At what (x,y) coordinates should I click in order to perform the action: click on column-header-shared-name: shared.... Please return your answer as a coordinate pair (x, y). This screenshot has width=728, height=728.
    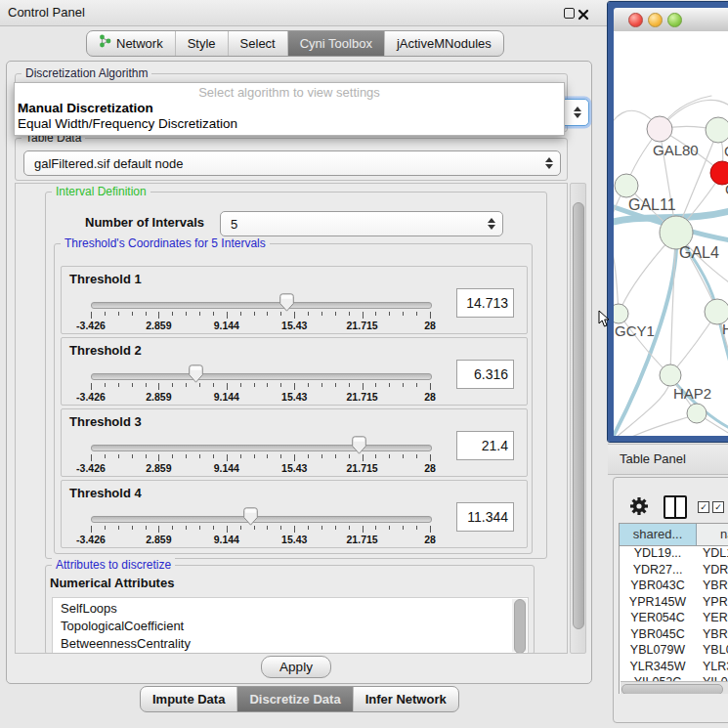
    Looking at the image, I should click on (659, 535).